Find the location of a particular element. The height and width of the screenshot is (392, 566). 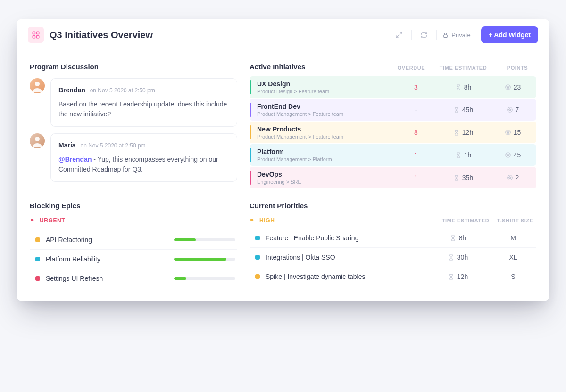

col-points: POINTS is located at coordinates (517, 68).